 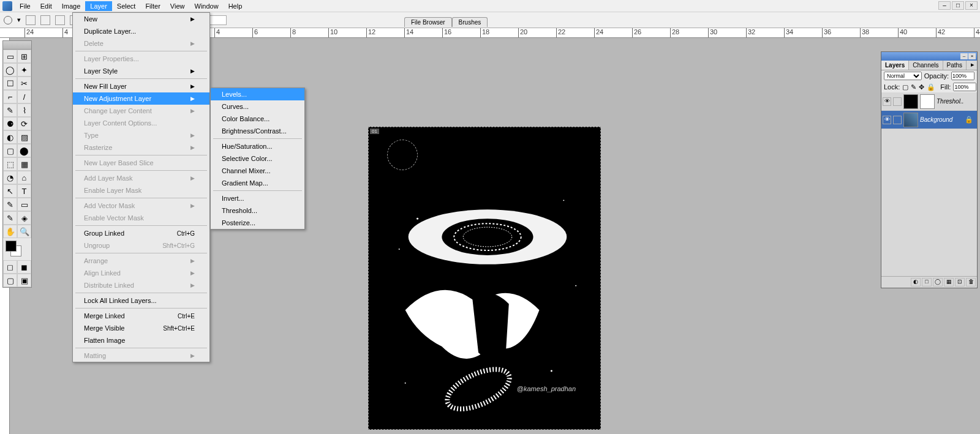 I want to click on menu-image: Image, so click(x=71, y=6).